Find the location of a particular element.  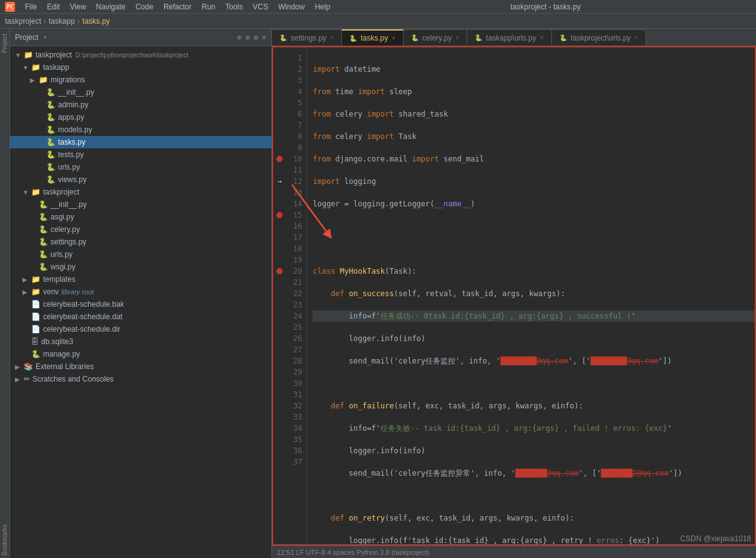

menu-tools: Tools is located at coordinates (234, 7).